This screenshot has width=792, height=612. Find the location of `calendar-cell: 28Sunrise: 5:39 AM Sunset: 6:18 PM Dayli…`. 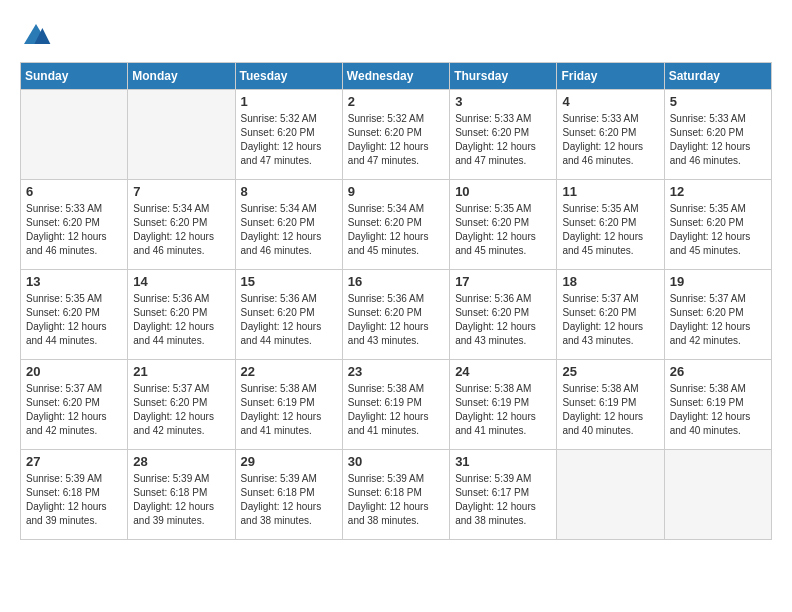

calendar-cell: 28Sunrise: 5:39 AM Sunset: 6:18 PM Dayli… is located at coordinates (182, 495).